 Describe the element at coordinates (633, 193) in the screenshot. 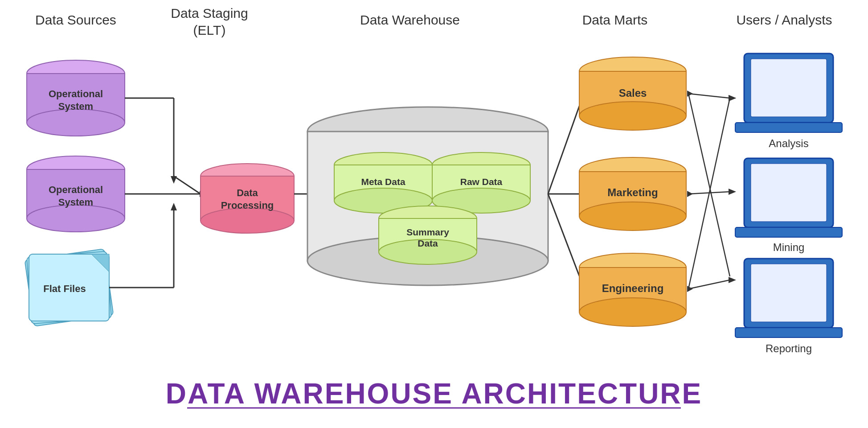

I see `marketing-label: Marketing` at that location.